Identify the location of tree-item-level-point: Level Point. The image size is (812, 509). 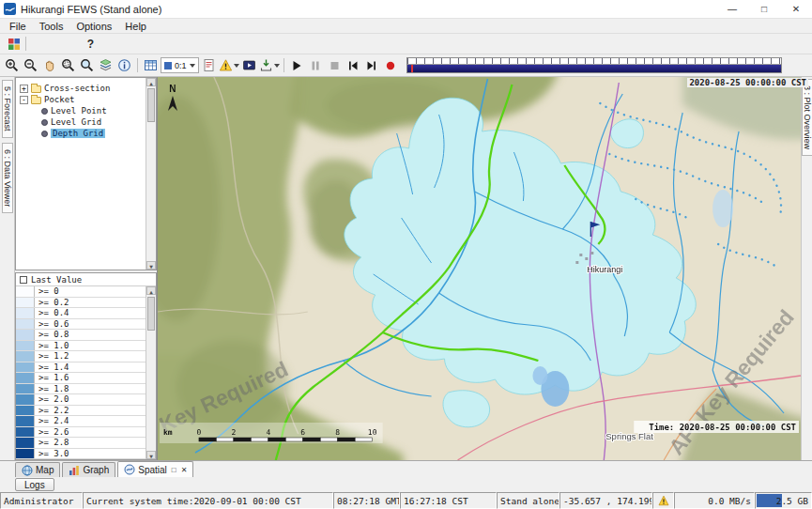
(86, 111).